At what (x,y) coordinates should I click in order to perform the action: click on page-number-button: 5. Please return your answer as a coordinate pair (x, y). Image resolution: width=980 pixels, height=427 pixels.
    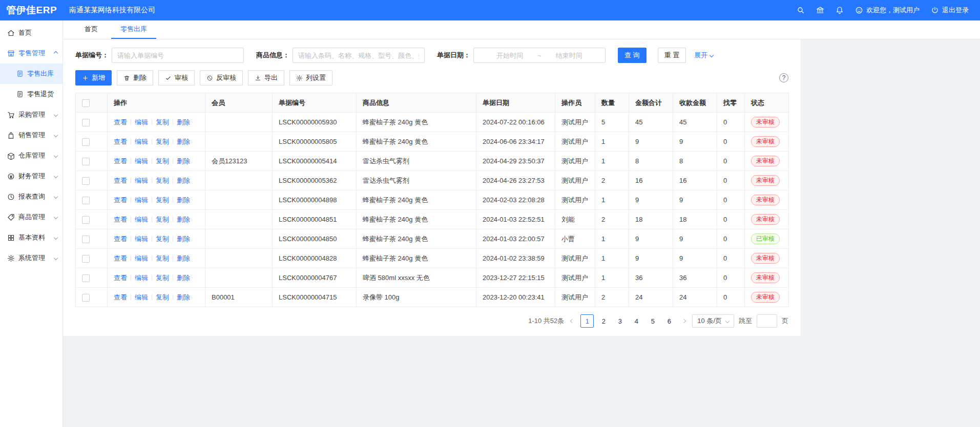
    Looking at the image, I should click on (653, 321).